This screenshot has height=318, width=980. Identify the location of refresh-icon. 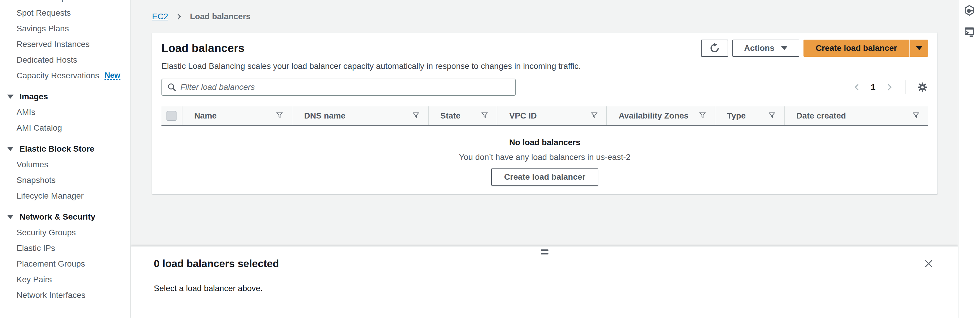
(714, 48).